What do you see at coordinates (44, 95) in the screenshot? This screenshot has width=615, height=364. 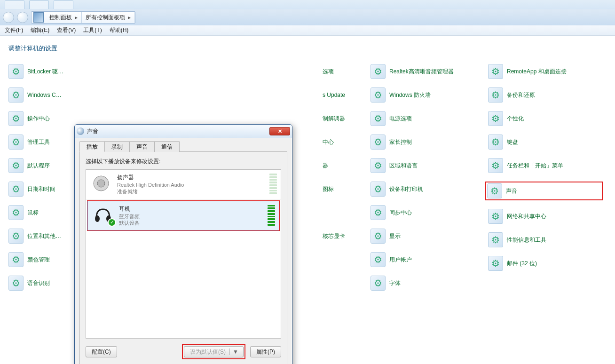 I see `cp-item-label: Windows C…` at bounding box center [44, 95].